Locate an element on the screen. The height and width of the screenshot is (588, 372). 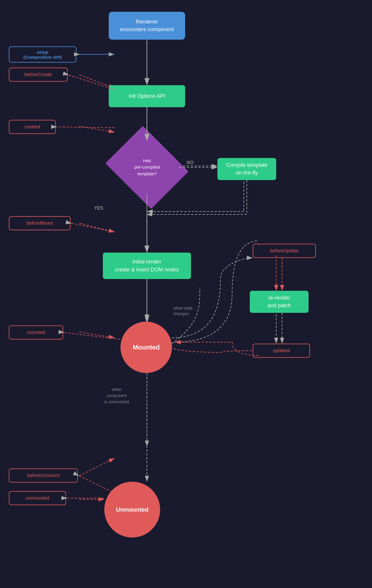
created-label: created is located at coordinates (32, 127).